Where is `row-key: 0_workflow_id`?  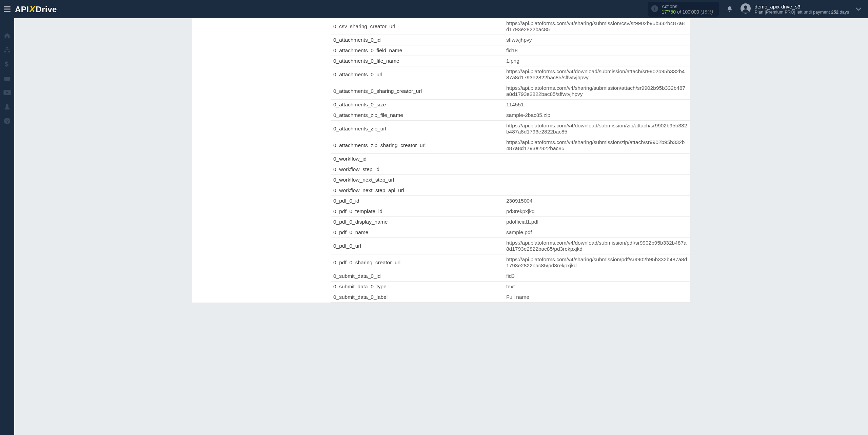
row-key: 0_workflow_id is located at coordinates (417, 159).